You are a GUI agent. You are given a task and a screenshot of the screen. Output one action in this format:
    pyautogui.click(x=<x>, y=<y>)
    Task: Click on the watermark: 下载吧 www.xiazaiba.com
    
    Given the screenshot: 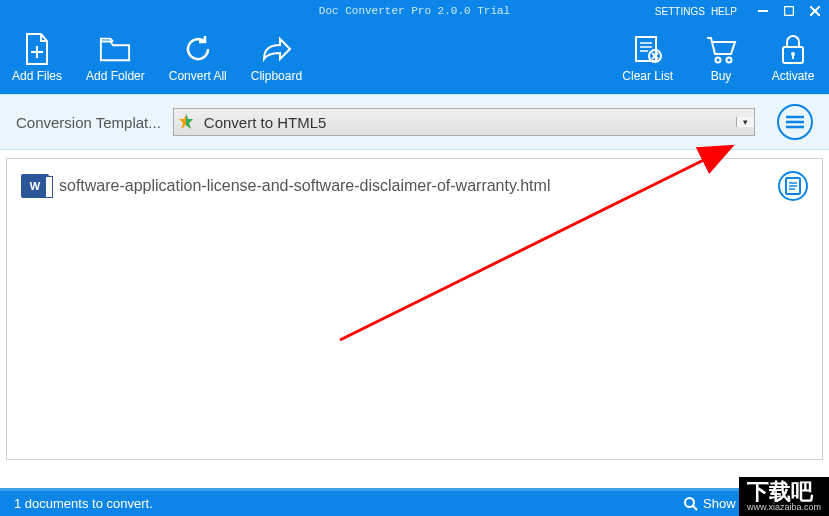 What is the action you would take?
    pyautogui.click(x=784, y=496)
    